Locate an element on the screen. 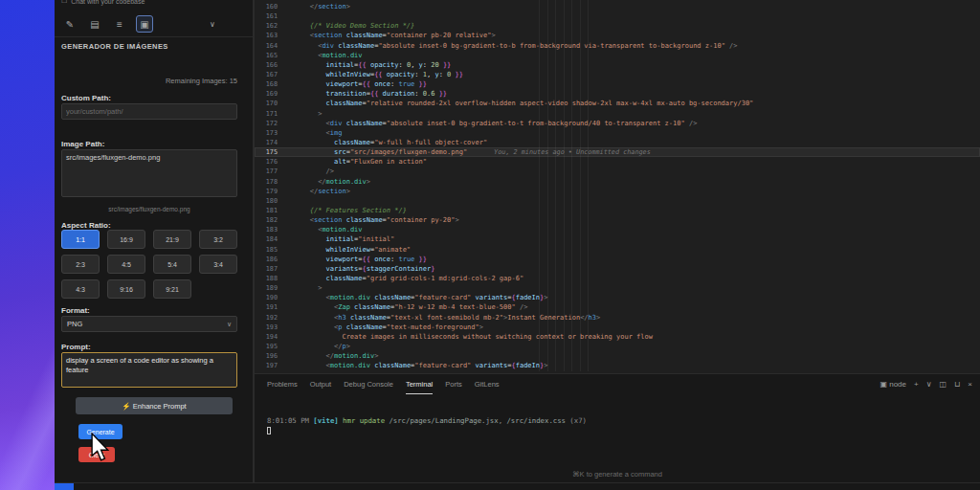 This screenshot has height=490, width=980. code-line: 189 > is located at coordinates (617, 288).